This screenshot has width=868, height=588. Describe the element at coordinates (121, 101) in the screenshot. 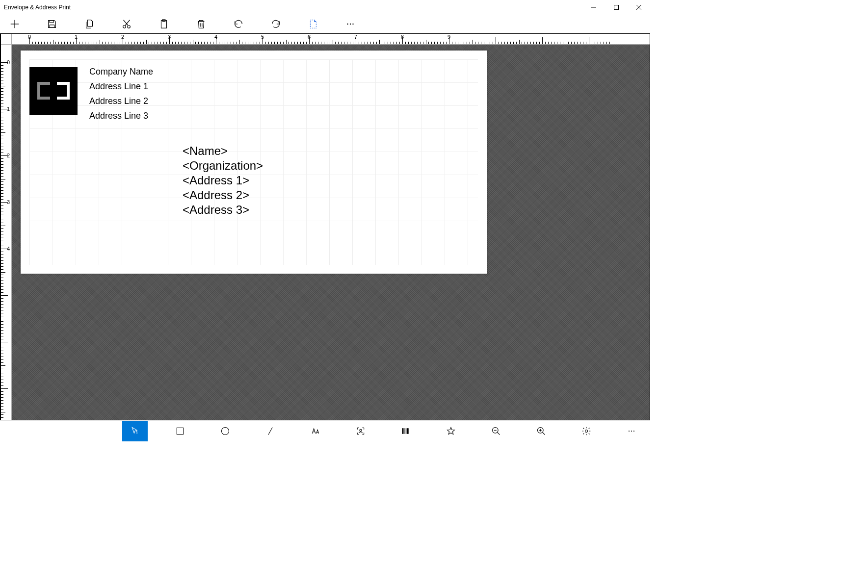

I see `sender-line: Address Line 2` at that location.